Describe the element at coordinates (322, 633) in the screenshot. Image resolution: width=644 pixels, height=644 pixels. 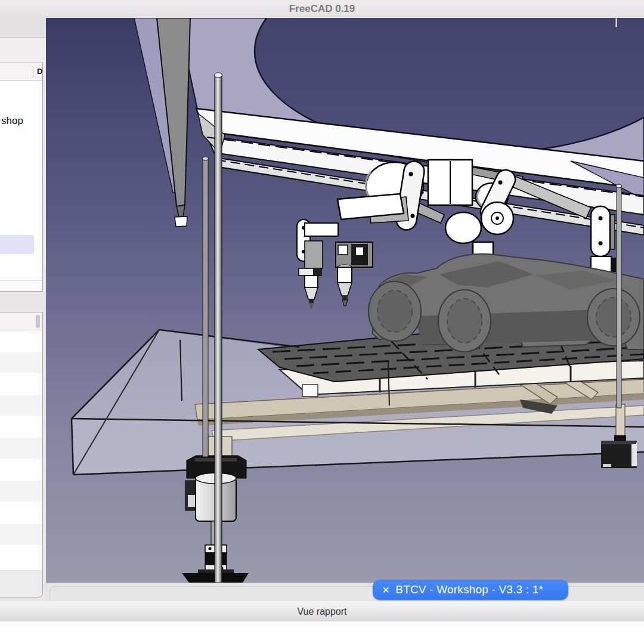
I see `report-view-content` at that location.